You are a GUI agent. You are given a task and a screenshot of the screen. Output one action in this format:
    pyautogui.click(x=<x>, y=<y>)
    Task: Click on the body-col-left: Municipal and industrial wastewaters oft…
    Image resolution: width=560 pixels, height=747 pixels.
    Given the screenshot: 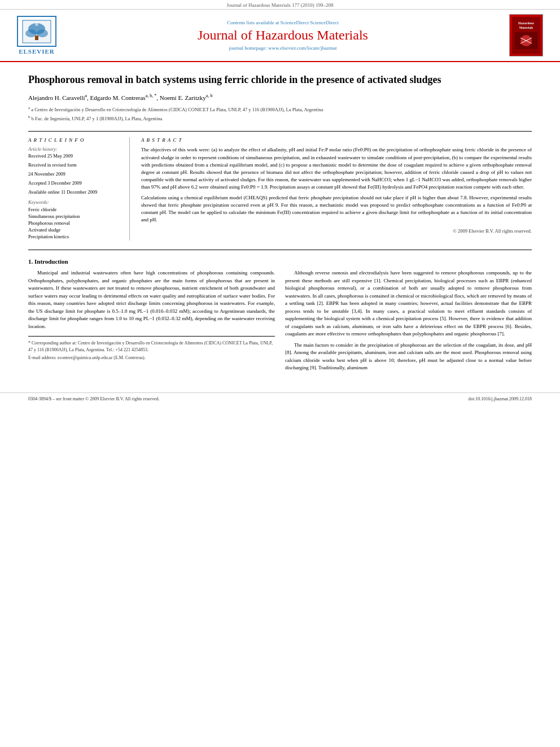 What is the action you would take?
    pyautogui.click(x=151, y=322)
    